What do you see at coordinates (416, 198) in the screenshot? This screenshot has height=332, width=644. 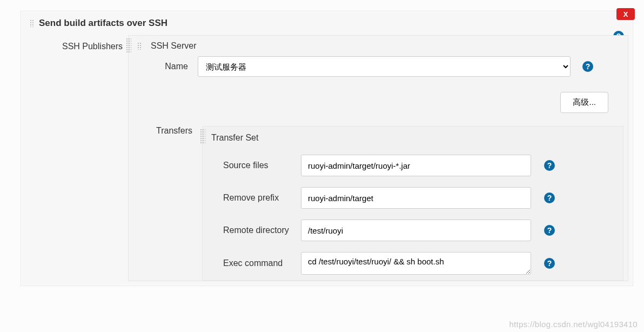 I see `remove-prefix-input` at bounding box center [416, 198].